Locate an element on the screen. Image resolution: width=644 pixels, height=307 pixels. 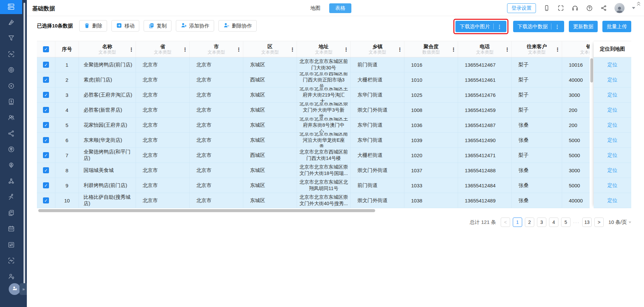
fullscreen-icon is located at coordinates (561, 8).